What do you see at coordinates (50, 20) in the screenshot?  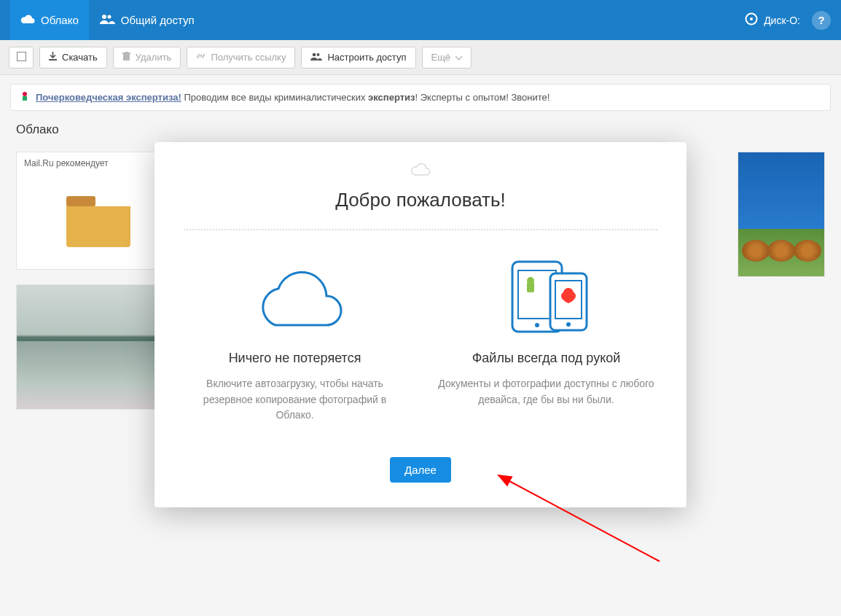 I see `nav-cloud: Облако` at bounding box center [50, 20].